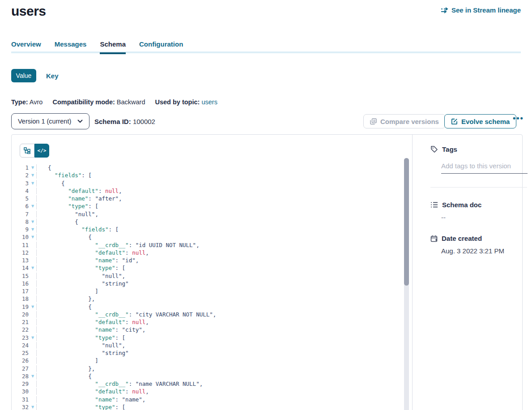 This screenshot has height=410, width=532. Describe the element at coordinates (20, 252) in the screenshot. I see `line-number: 12` at that location.